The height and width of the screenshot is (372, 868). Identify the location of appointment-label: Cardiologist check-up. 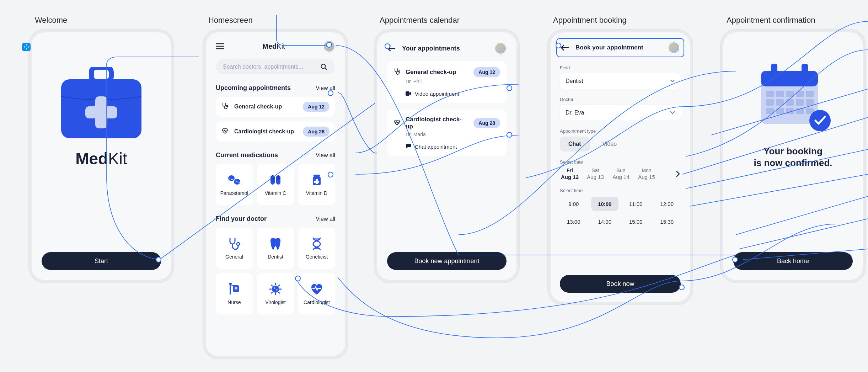
(266, 132).